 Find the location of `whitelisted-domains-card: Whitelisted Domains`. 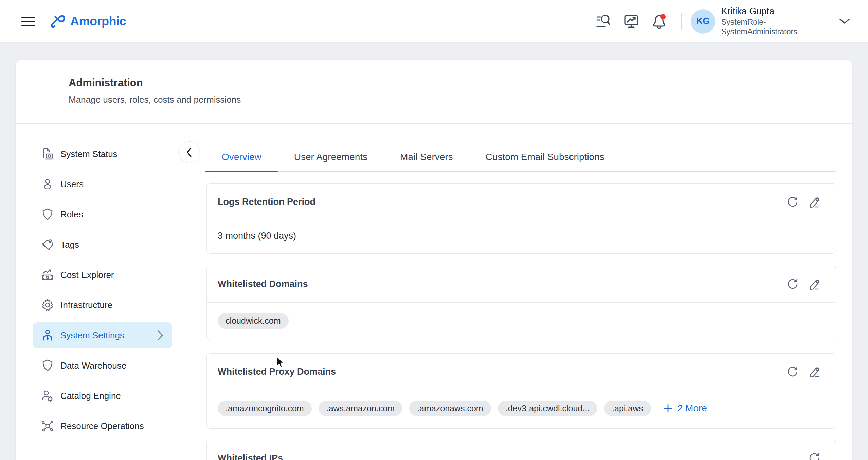

whitelisted-domains-card: Whitelisted Domains is located at coordinates (521, 303).